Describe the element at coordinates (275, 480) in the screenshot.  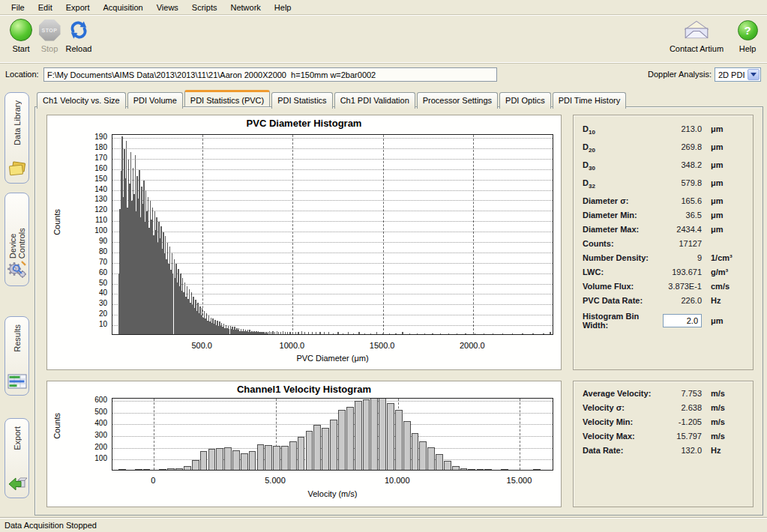
I see `x-tick-label: 5.000` at that location.